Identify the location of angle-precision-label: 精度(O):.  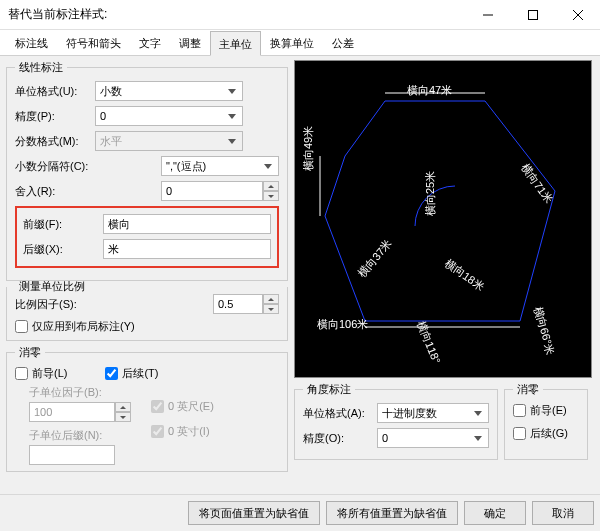
(340, 438).